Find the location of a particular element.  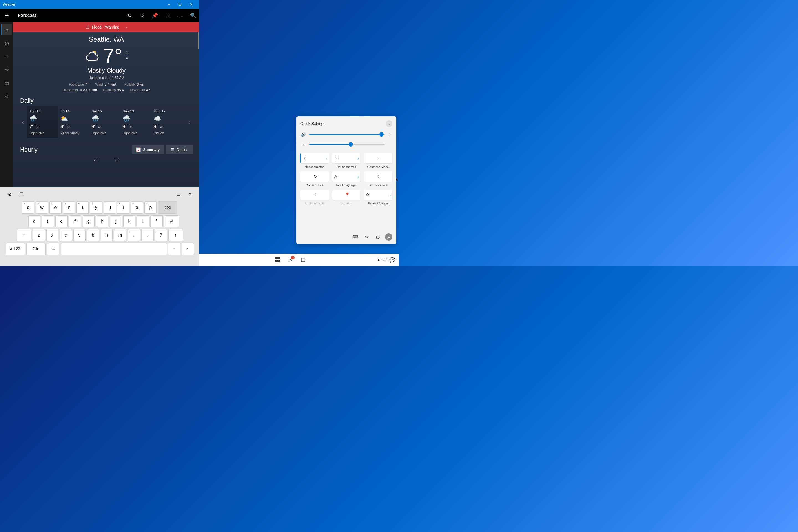

qs-tile-compose: ▭ is located at coordinates (378, 158).